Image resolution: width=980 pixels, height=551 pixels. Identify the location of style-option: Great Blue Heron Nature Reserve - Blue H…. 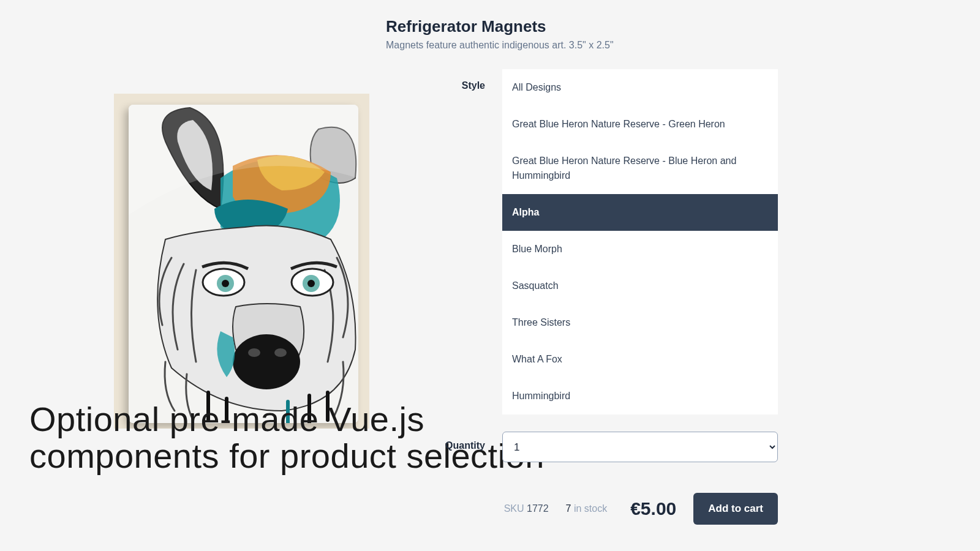
(640, 168).